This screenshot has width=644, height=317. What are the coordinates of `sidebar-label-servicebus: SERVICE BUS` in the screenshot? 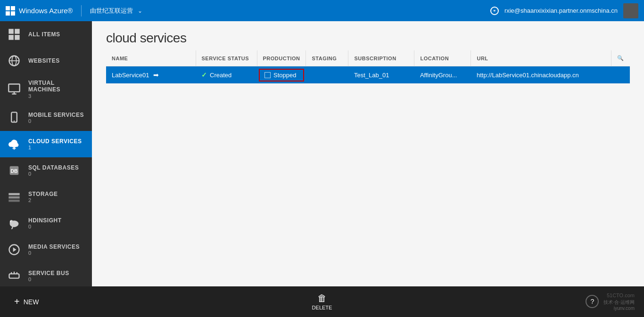 It's located at (49, 273).